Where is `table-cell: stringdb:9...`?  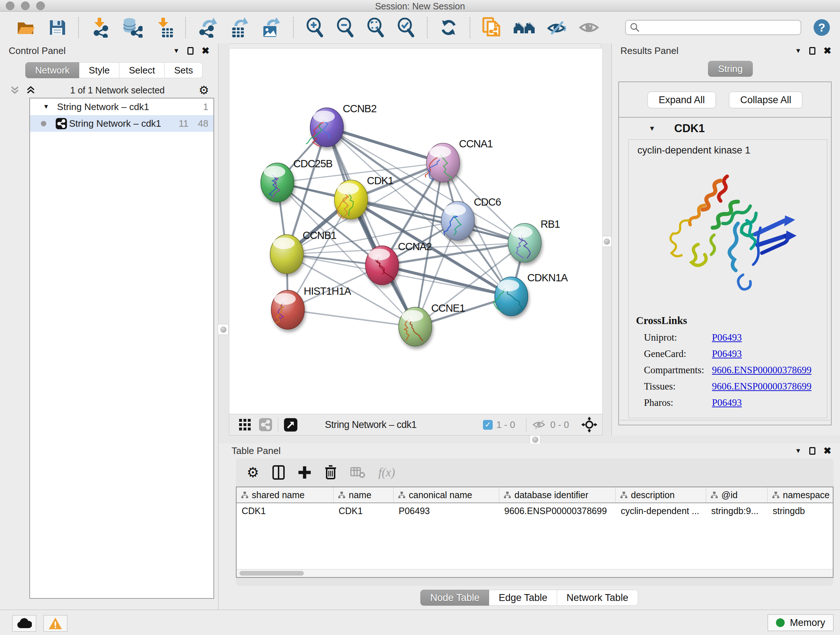
table-cell: stringdb:9... is located at coordinates (737, 511).